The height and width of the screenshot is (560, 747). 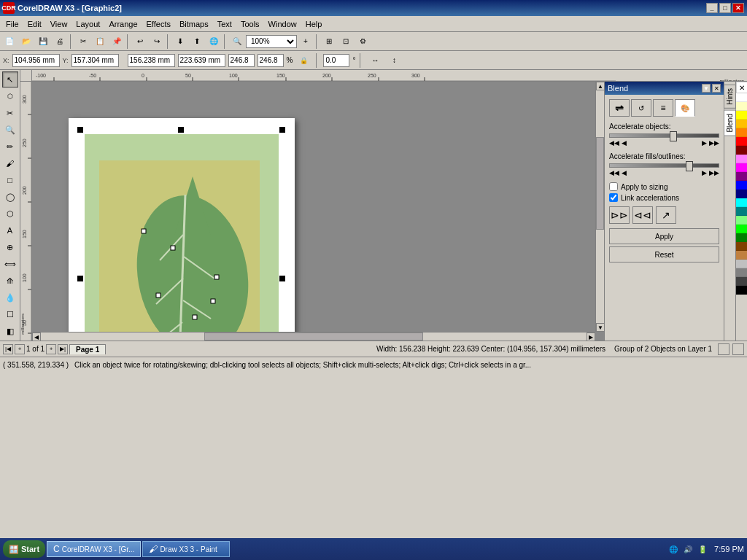 I want to click on color-darkgray, so click(x=741, y=281).